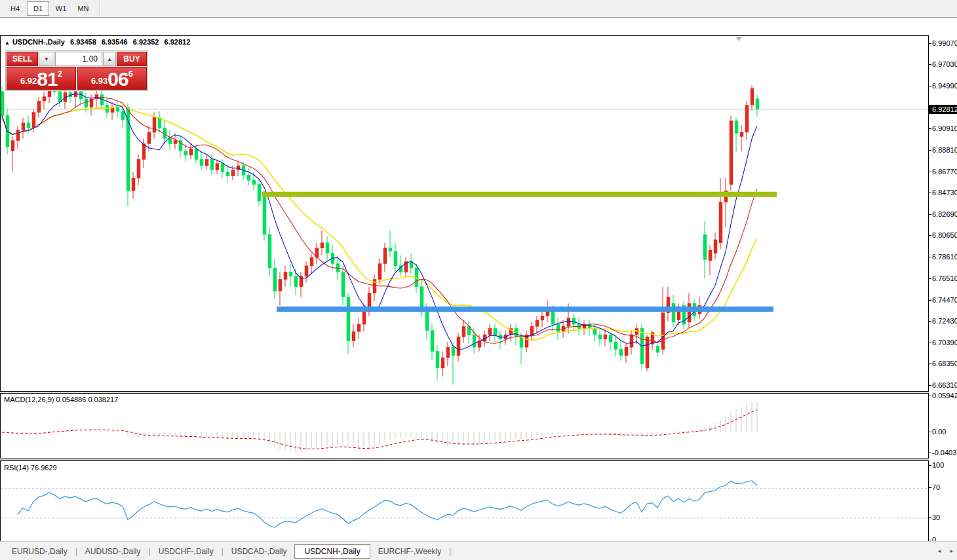 The height and width of the screenshot is (560, 957). Describe the element at coordinates (945, 64) in the screenshot. I see `price-axis-label: 6.97030` at that location.